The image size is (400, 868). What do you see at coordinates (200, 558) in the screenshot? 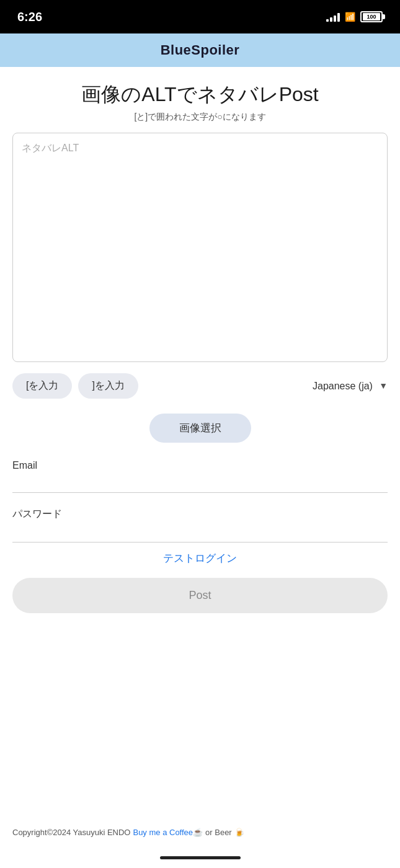
I see `login-link-row: テストログイン` at bounding box center [200, 558].